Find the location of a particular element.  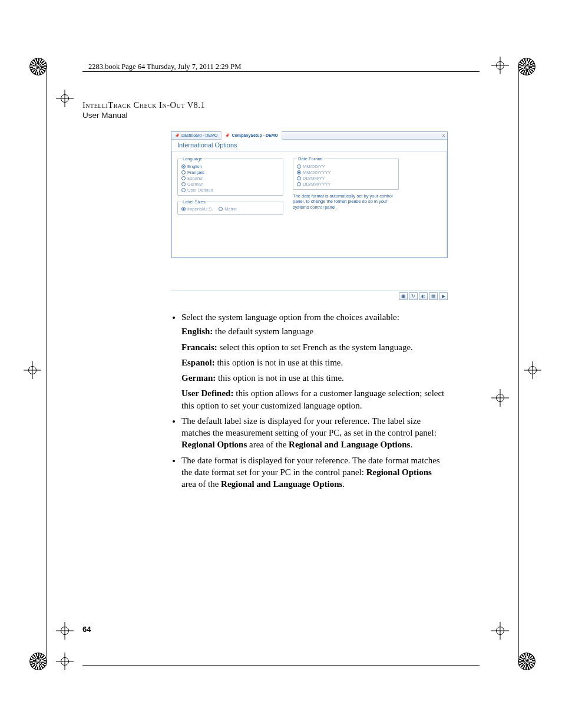

tab-company-setup: 📌 CompanySetup - DEMO is located at coordinates (252, 136).